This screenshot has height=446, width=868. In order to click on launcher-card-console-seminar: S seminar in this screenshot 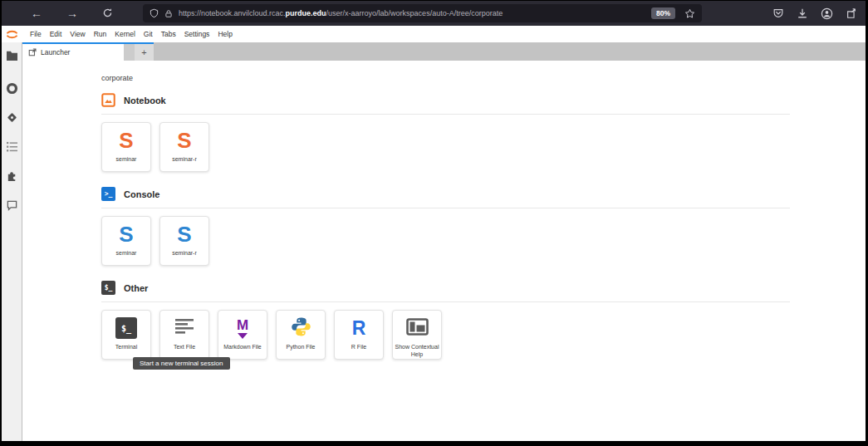, I will do `click(126, 241)`.